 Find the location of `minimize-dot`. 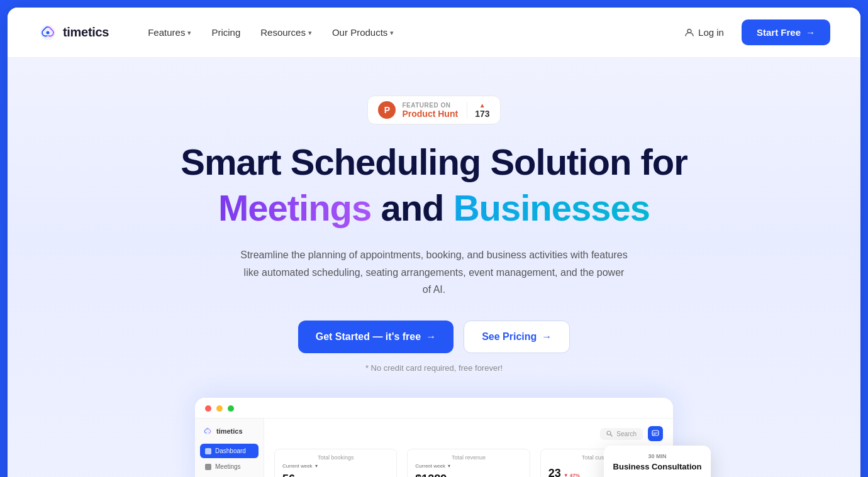

minimize-dot is located at coordinates (220, 408).